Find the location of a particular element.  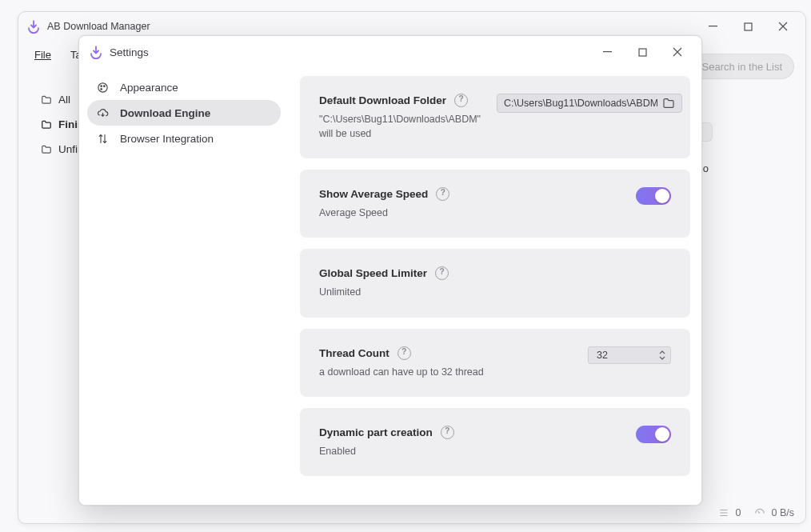

section-average-speed: Show Average Speed? Average Speed is located at coordinates (495, 203).